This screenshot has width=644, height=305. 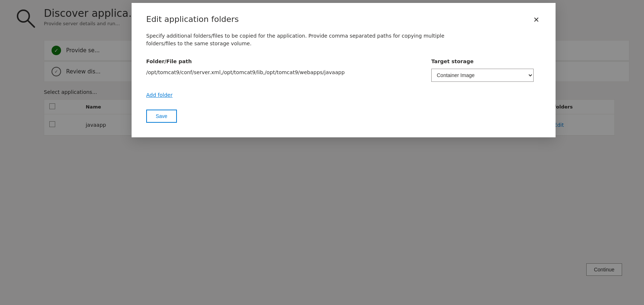 I want to click on folder-path-value: /opt/tomcat9/conf/server.xml,/opt/tomcat…, so click(x=281, y=72).